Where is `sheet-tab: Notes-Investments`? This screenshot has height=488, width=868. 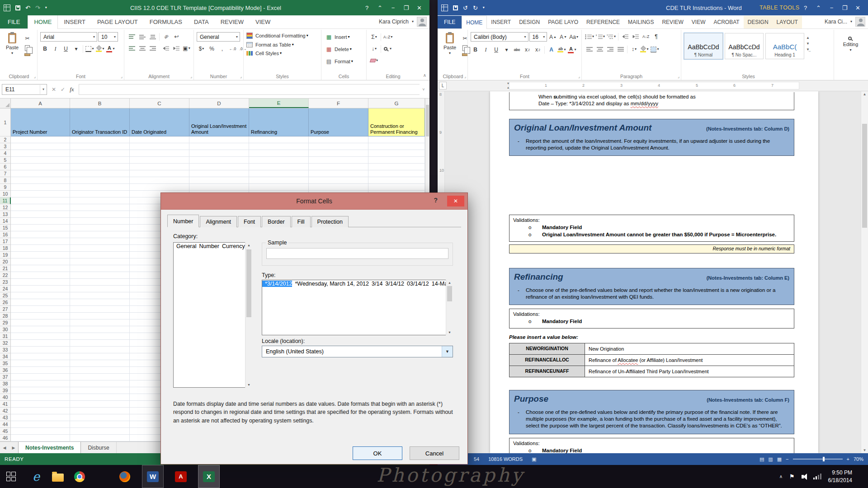
sheet-tab: Notes-Investments is located at coordinates (50, 447).